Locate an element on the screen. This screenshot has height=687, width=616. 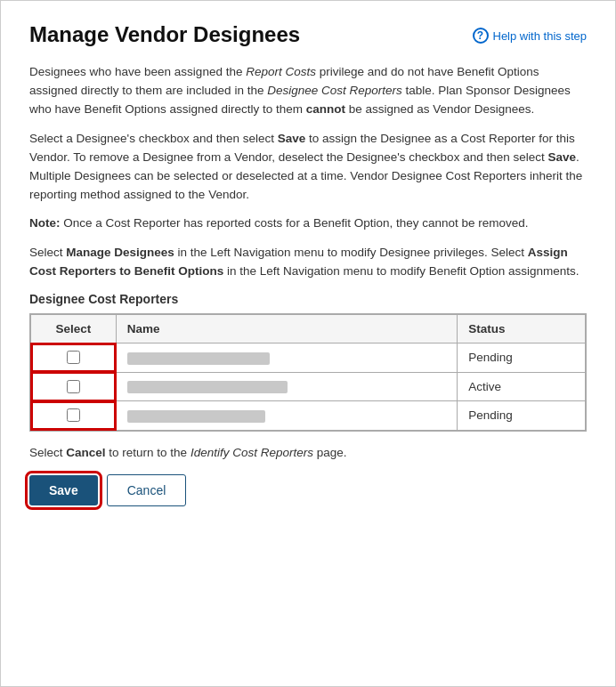
col-header-select: Select is located at coordinates (74, 329).